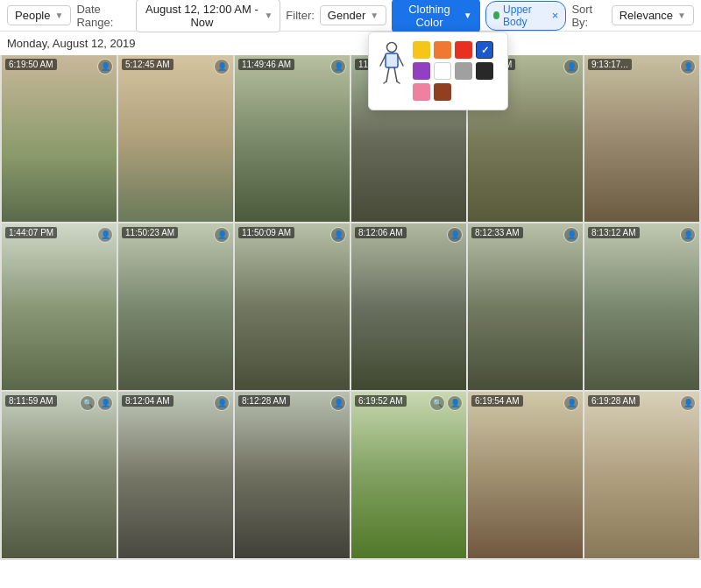 The height and width of the screenshot is (588, 701). Describe the element at coordinates (421, 71) in the screenshot. I see `color-swatch-purple` at that location.